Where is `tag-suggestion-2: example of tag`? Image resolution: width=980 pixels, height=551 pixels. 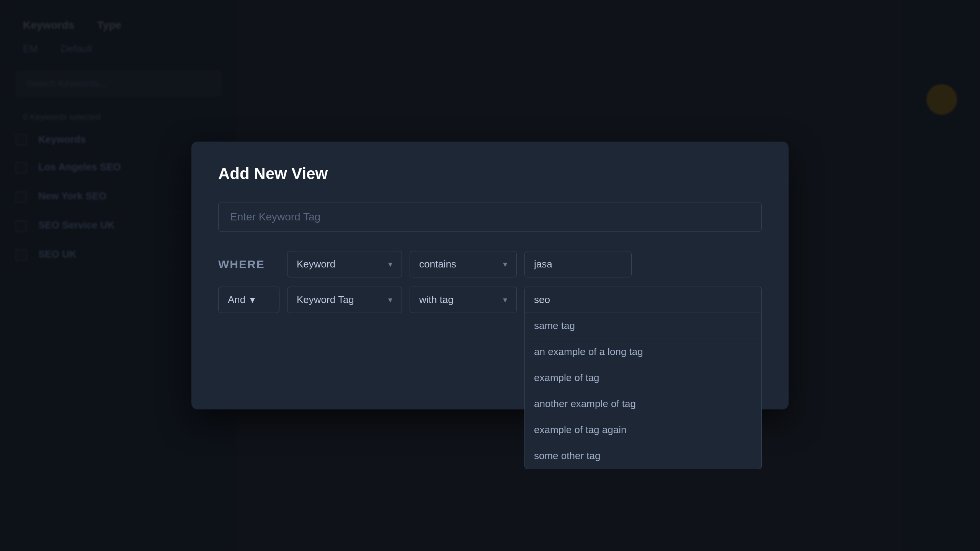 tag-suggestion-2: example of tag is located at coordinates (643, 378).